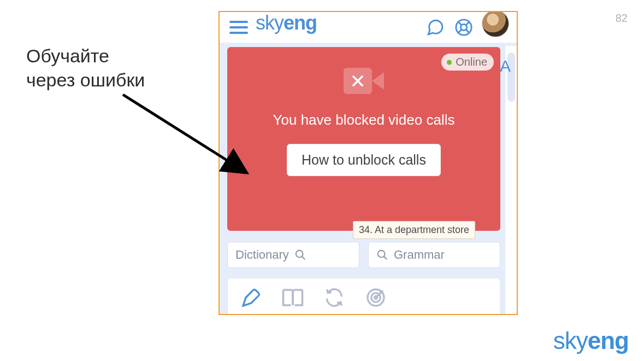  I want to click on annotation-line-1: Обучайте, so click(68, 56).